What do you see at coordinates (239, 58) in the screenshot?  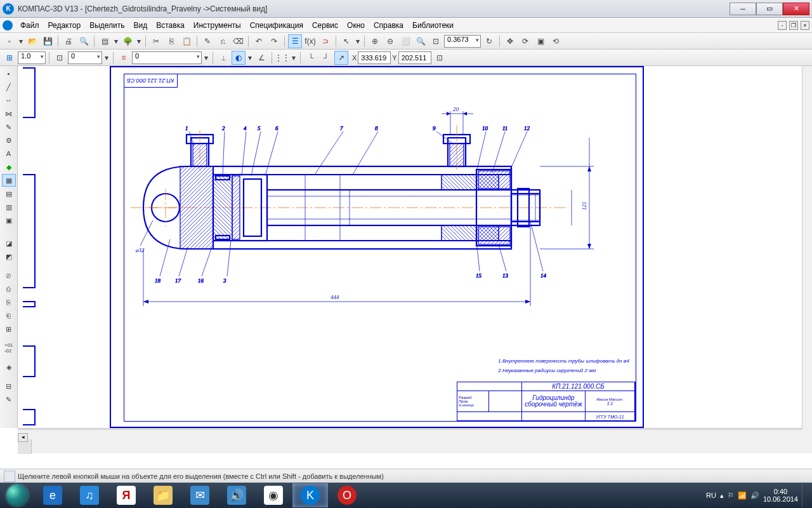 I see `round-icon: ◐` at bounding box center [239, 58].